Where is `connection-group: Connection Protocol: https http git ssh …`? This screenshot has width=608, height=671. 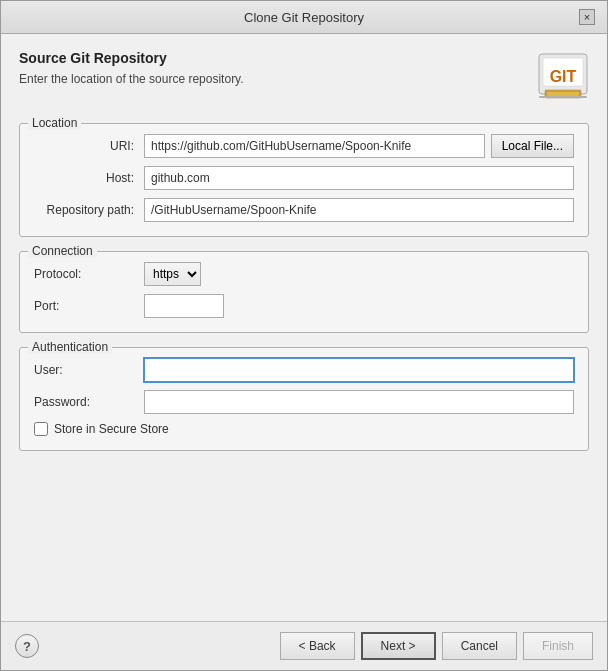
connection-group: Connection Protocol: https http git ssh … is located at coordinates (304, 292).